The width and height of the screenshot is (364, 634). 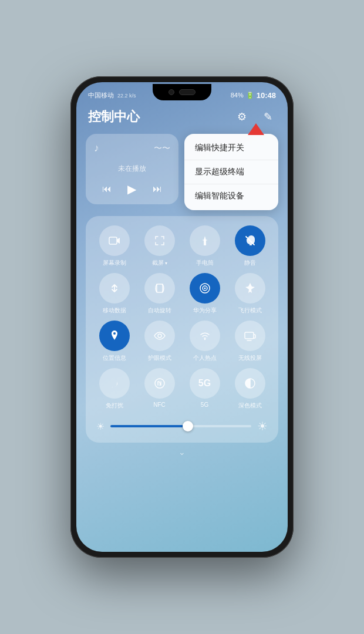 What do you see at coordinates (114, 311) in the screenshot?
I see `mobile-data-label: 移动数据` at bounding box center [114, 311].